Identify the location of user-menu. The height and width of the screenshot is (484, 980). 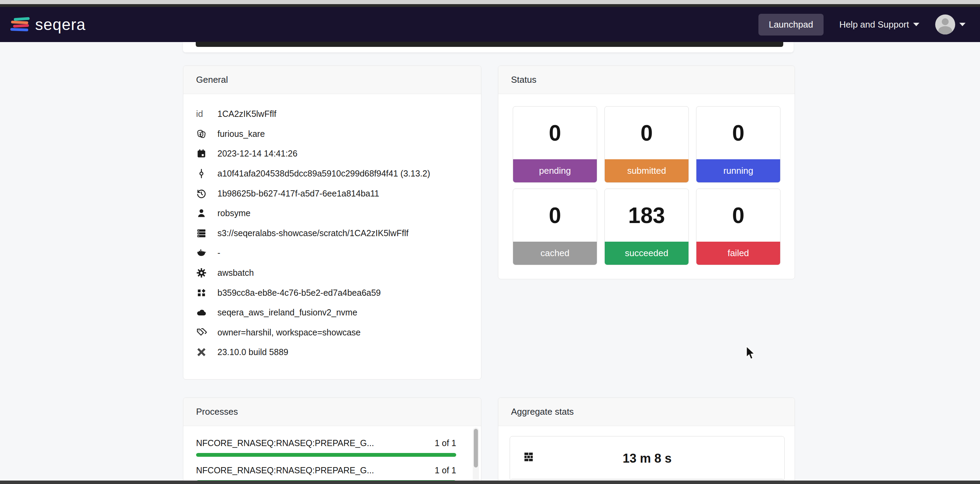
(950, 24).